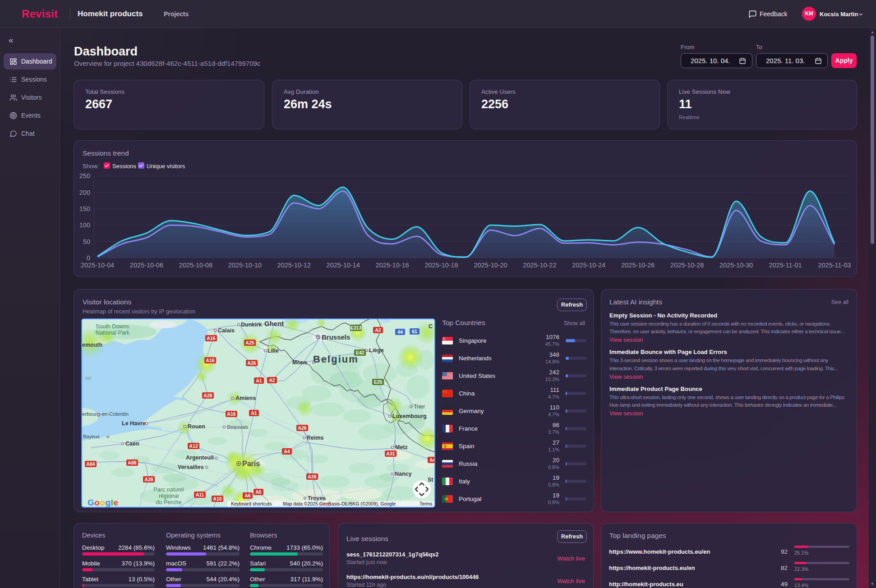  Describe the element at coordinates (376, 350) in the screenshot. I see `svg-text: Liège` at that location.